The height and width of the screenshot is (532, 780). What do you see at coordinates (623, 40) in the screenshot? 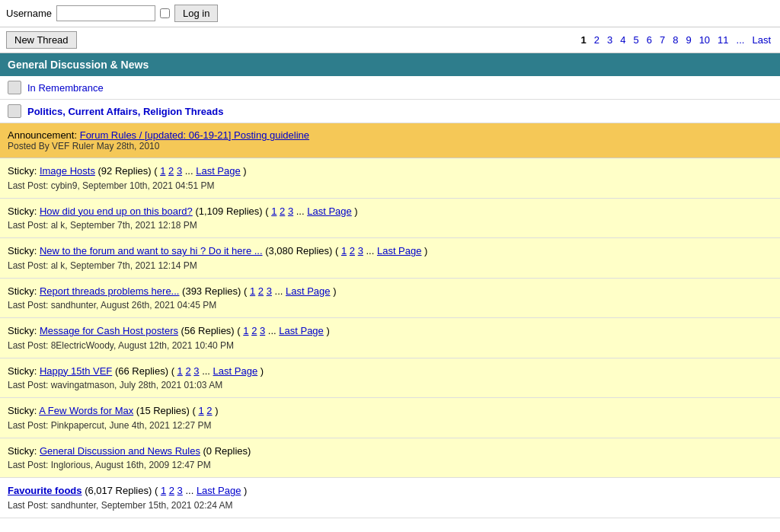
I see `page-4: 4` at bounding box center [623, 40].